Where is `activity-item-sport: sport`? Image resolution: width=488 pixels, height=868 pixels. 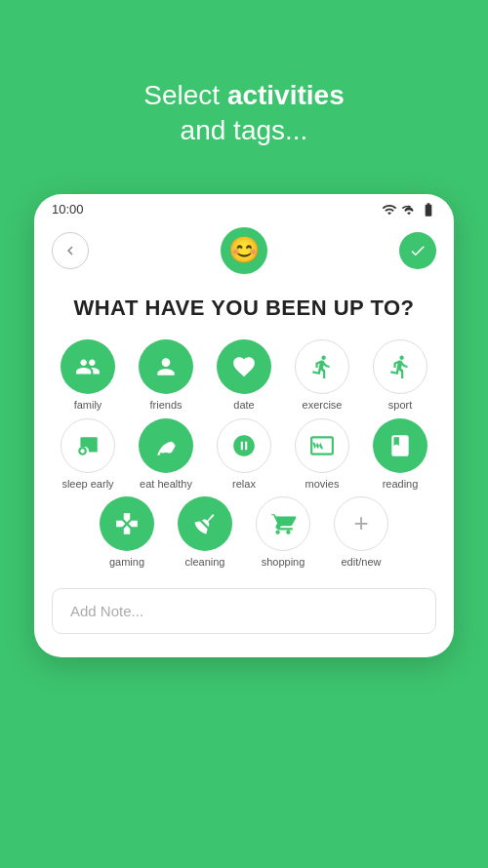 activity-item-sport: sport is located at coordinates (400, 375).